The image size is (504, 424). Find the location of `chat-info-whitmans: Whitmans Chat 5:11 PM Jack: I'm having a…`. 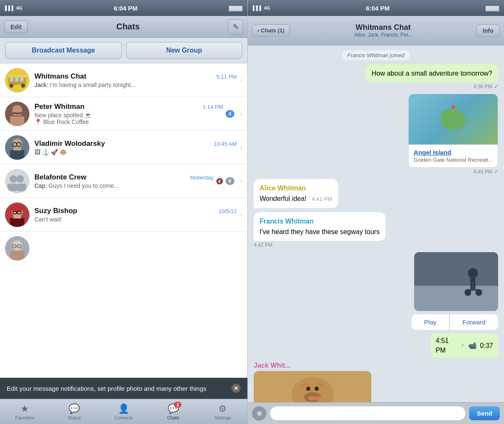

chat-info-whitmans: Whitmans Chat 5:11 PM Jack: I'm having a… is located at coordinates (136, 80).